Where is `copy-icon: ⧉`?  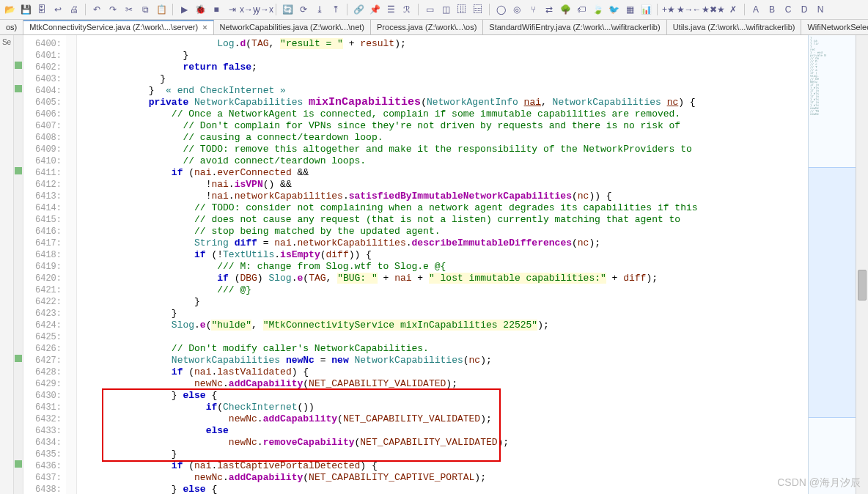 copy-icon: ⧉ is located at coordinates (145, 10).